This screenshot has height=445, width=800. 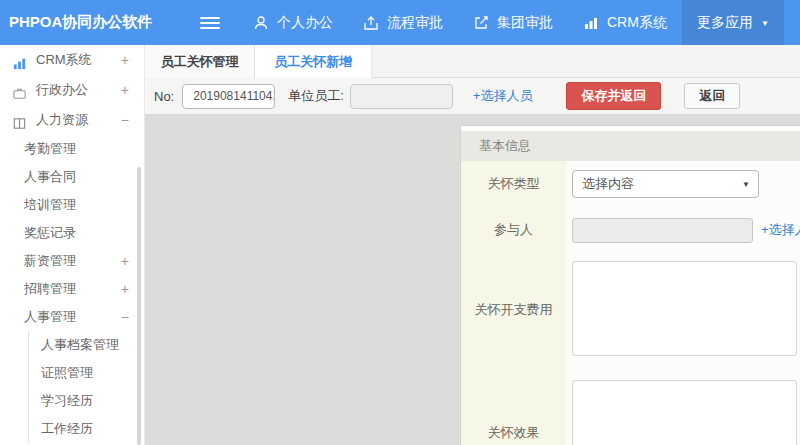 What do you see at coordinates (72, 22) in the screenshot?
I see `app-logo: PHPOA协同办公软件` at bounding box center [72, 22].